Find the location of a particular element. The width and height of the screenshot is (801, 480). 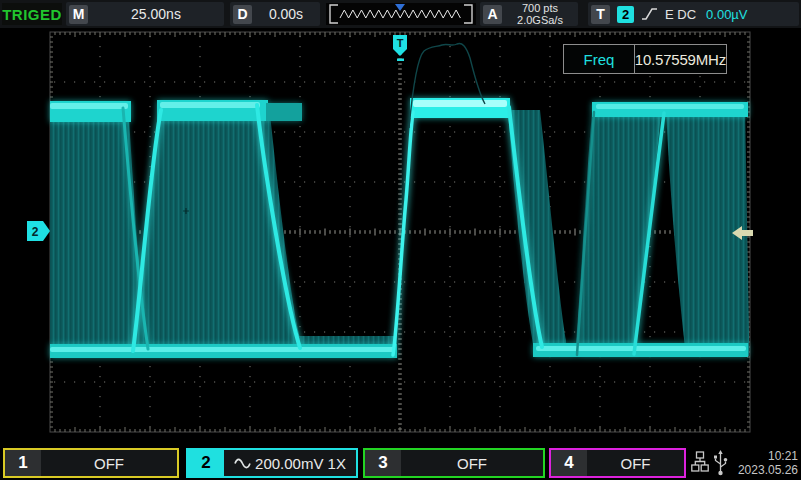

frequency-label: Freq is located at coordinates (600, 59).